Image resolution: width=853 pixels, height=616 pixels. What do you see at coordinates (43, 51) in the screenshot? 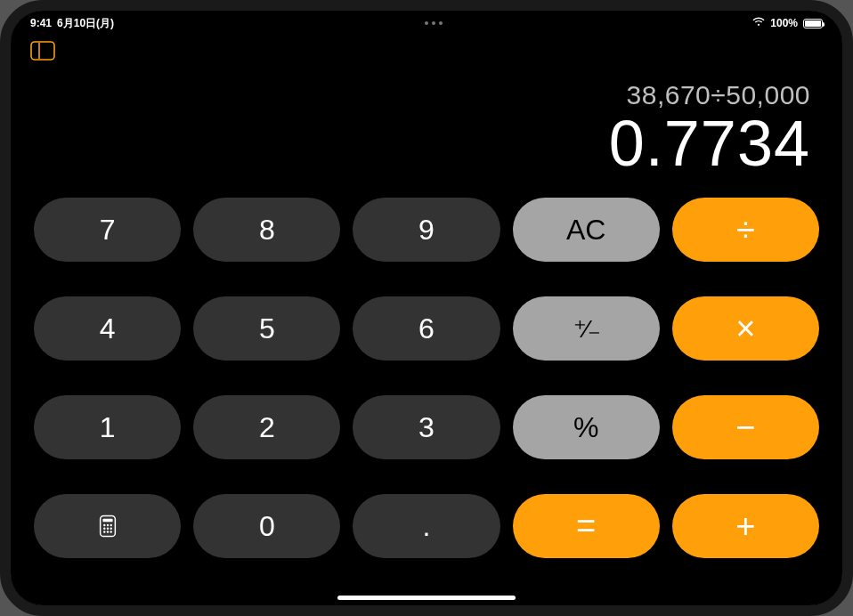
I see `mode-toggle-button` at bounding box center [43, 51].